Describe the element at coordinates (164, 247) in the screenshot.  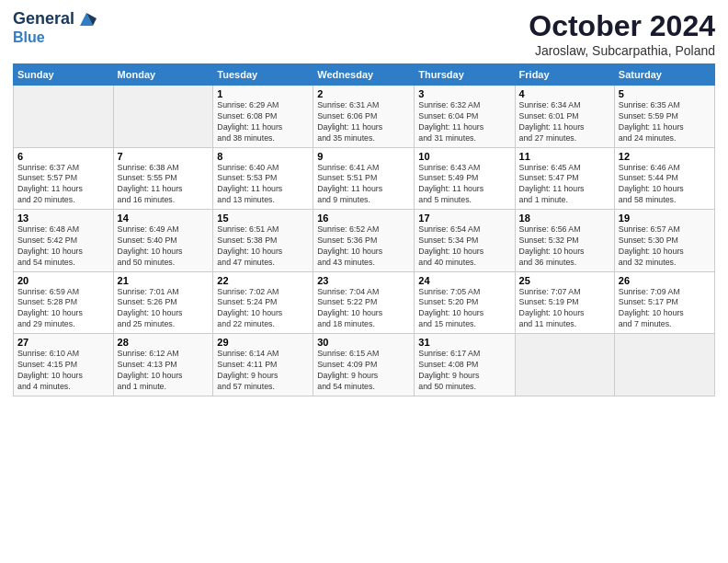
I see `day-info: Sunrise: 6:49 AM Sunset: 5:40 PM Dayligh…` at that location.